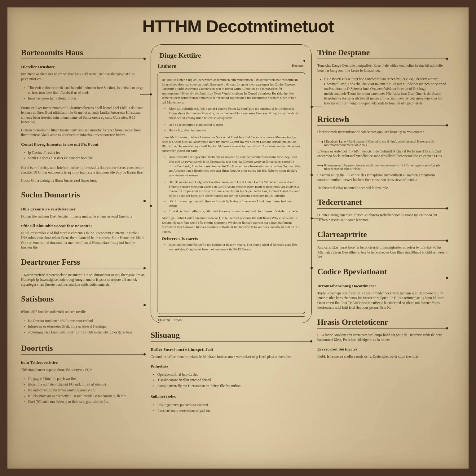  What do you see at coordinates (83, 263) in the screenshot?
I see `section-heading: Deartroner Ferss` at bounding box center [83, 263].